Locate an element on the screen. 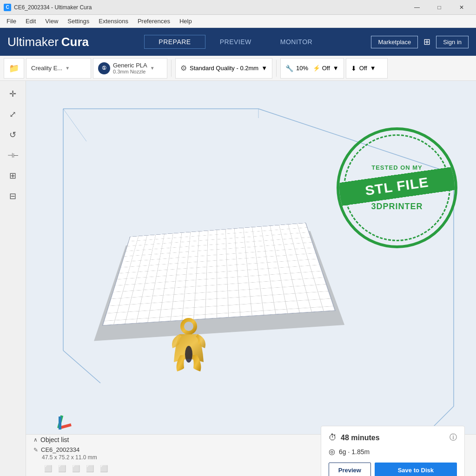  menu-help: Help is located at coordinates (186, 21).